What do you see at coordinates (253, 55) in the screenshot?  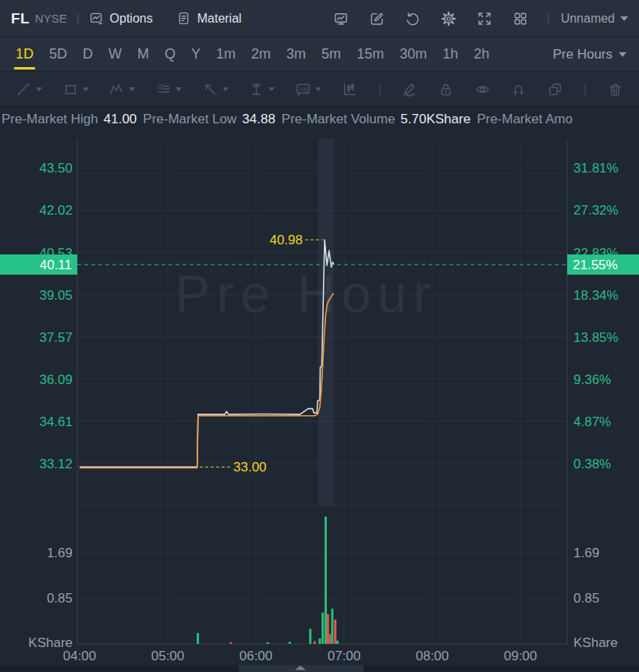 I see `timeframe-items: 1D5DDWMQY1m2m3m5m15m30m1h2h` at bounding box center [253, 55].